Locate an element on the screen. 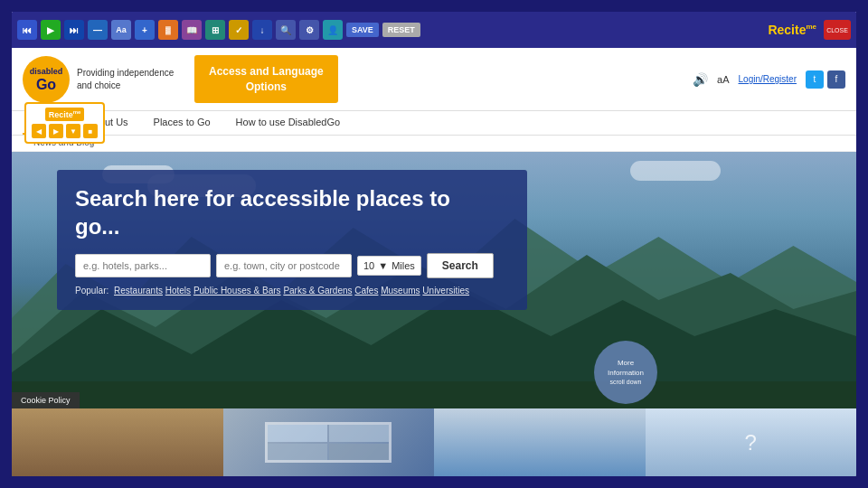  popular-hotels: Hotels is located at coordinates (178, 291).